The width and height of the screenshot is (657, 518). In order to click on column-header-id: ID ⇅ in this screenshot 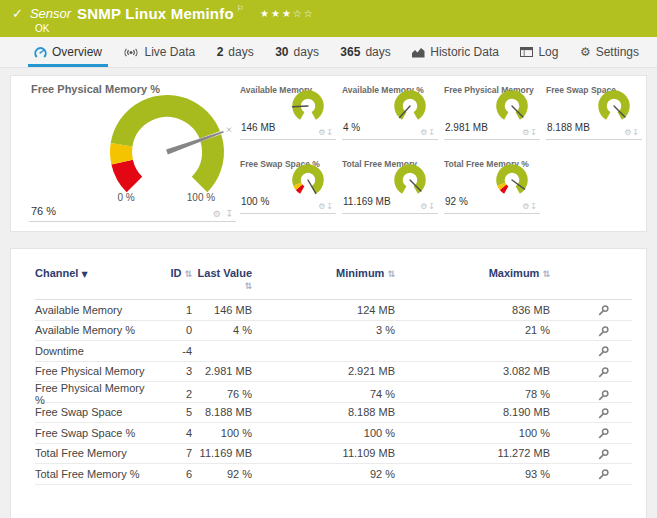, I will do `click(174, 273)`.